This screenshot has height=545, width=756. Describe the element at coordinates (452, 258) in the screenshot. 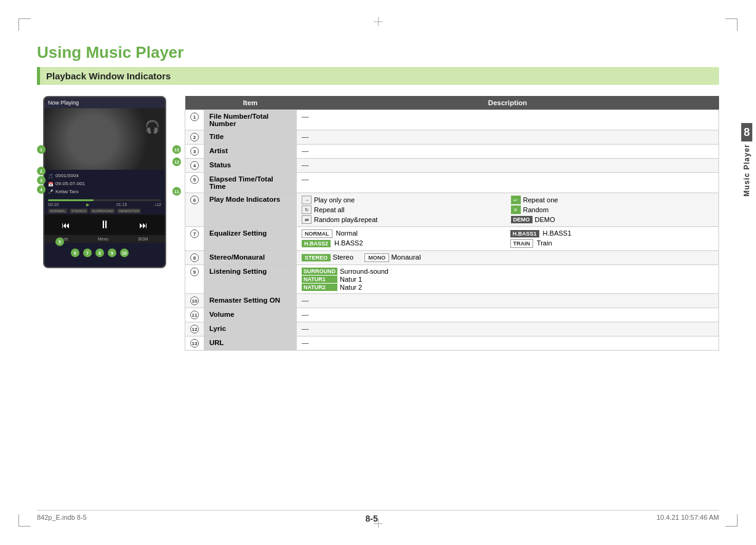

I see `table-row-stereo: 8 Stereo/Monaural STEREO Stereo MONO Mon…` at that location.